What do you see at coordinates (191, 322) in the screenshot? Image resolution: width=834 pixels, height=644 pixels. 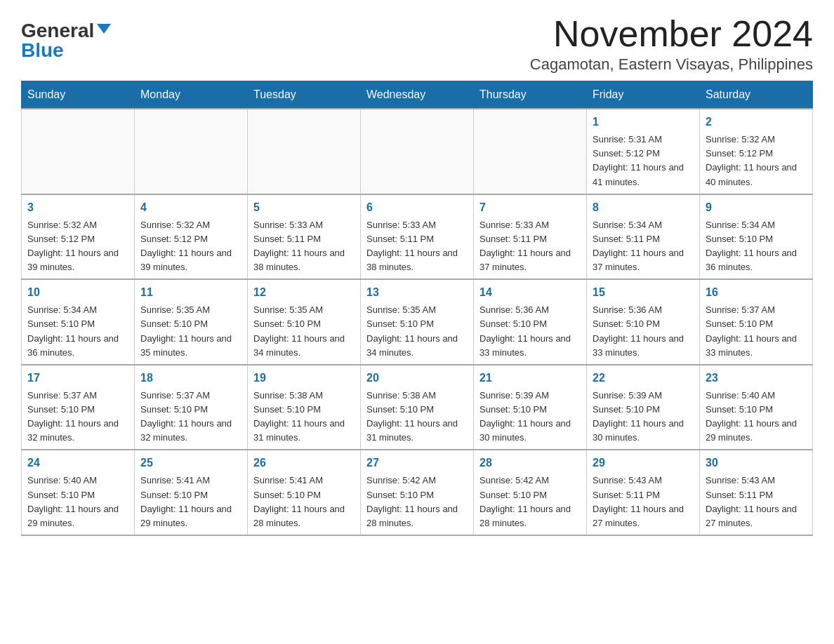 I see `calendar-cell: 11Sunrise: 5:35 AMSunset: 5:10 PMDayligh…` at bounding box center [191, 322].